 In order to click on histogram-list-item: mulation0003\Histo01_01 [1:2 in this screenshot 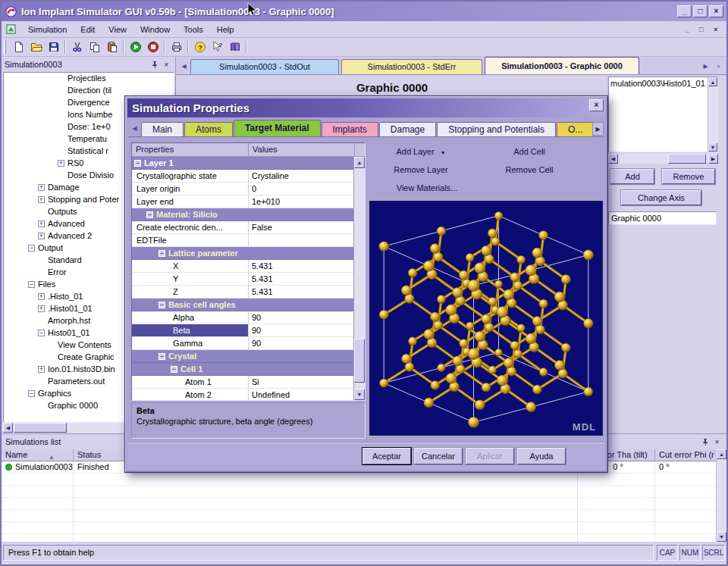, I will do `click(664, 83)`.